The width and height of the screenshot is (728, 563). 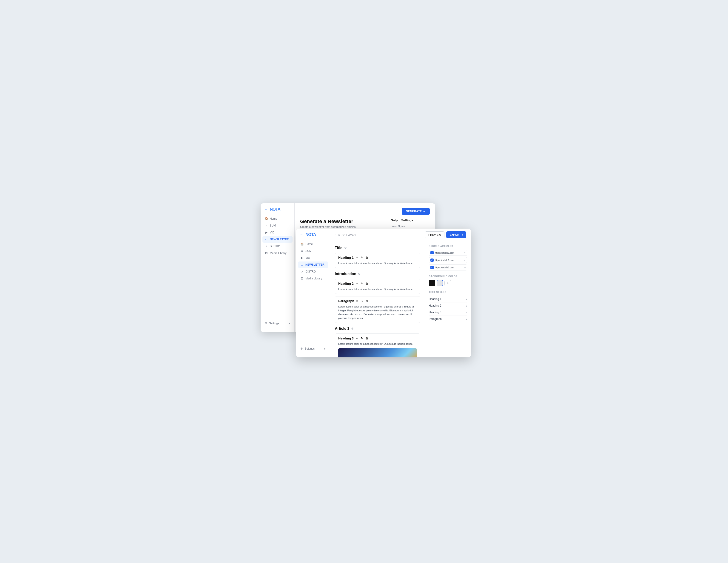 I want to click on back-nav-media: 🖼 Media Library, so click(x=277, y=253).